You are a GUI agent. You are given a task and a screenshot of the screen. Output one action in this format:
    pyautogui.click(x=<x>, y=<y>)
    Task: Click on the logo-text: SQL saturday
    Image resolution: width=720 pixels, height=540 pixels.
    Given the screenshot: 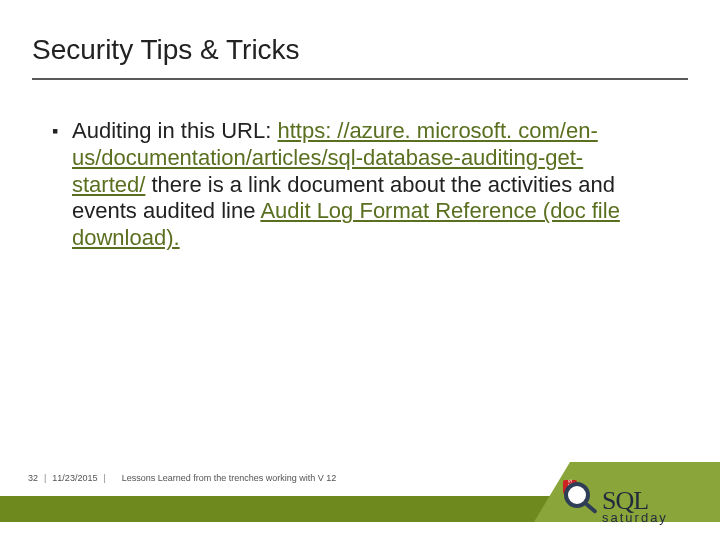 What is the action you would take?
    pyautogui.click(x=635, y=506)
    